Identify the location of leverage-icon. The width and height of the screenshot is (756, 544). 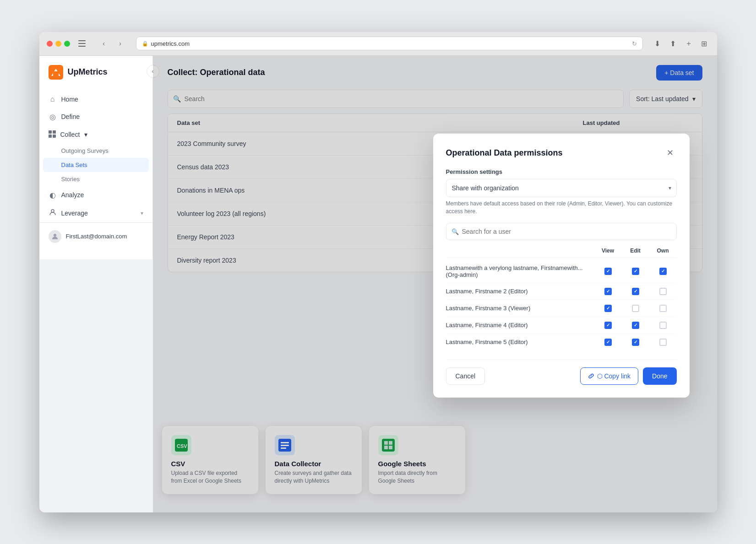
(53, 213).